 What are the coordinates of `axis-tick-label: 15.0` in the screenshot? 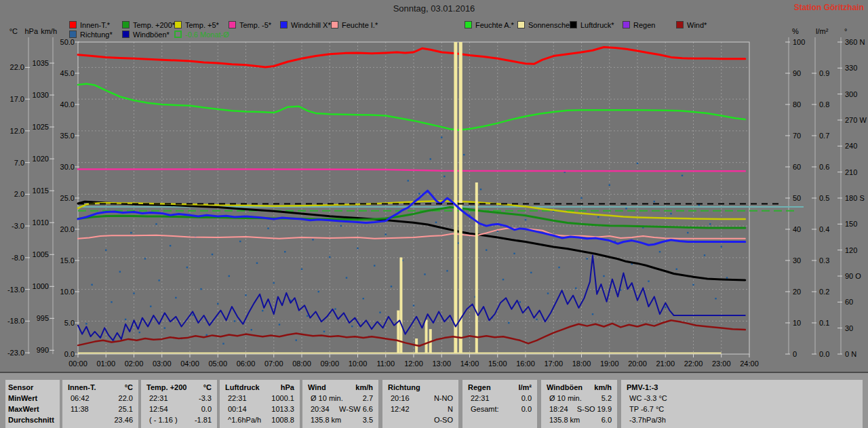 It's located at (68, 260).